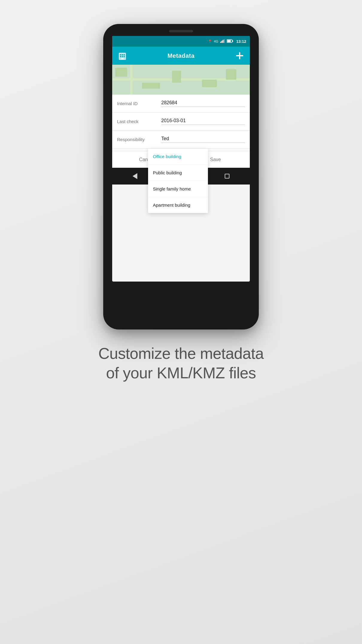 This screenshot has width=362, height=644. I want to click on dropdown-option-single: Single family home, so click(178, 189).